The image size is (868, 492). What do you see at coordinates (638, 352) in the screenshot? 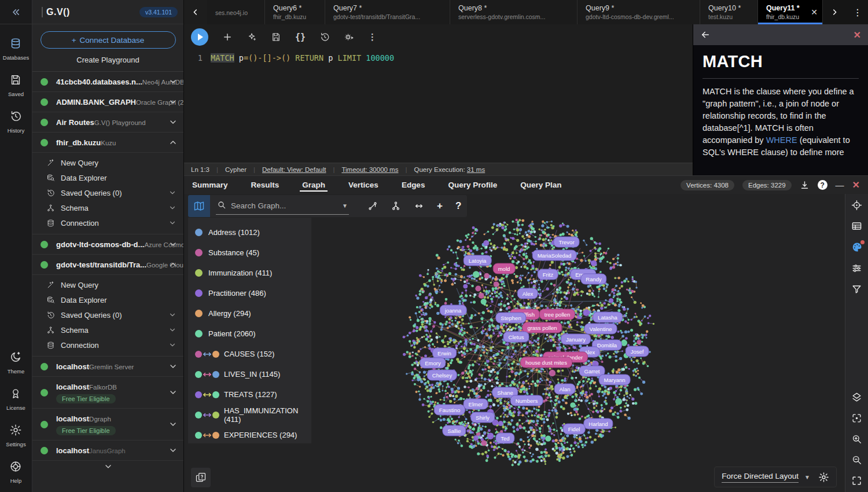
I see `graph-node-label: Josef` at bounding box center [638, 352].